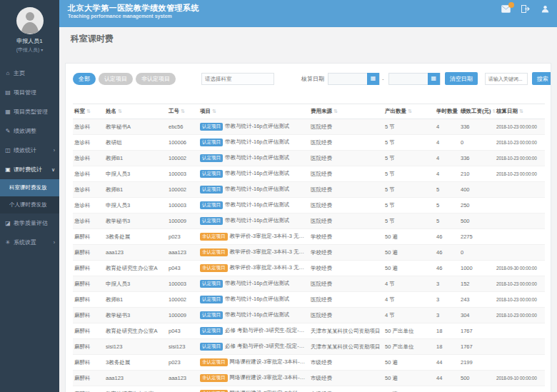 This screenshot has height=392, width=557. Describe the element at coordinates (520, 268) in the screenshot. I see `cell-accounting-date: 2018-09-30 00:00:00` at that location.